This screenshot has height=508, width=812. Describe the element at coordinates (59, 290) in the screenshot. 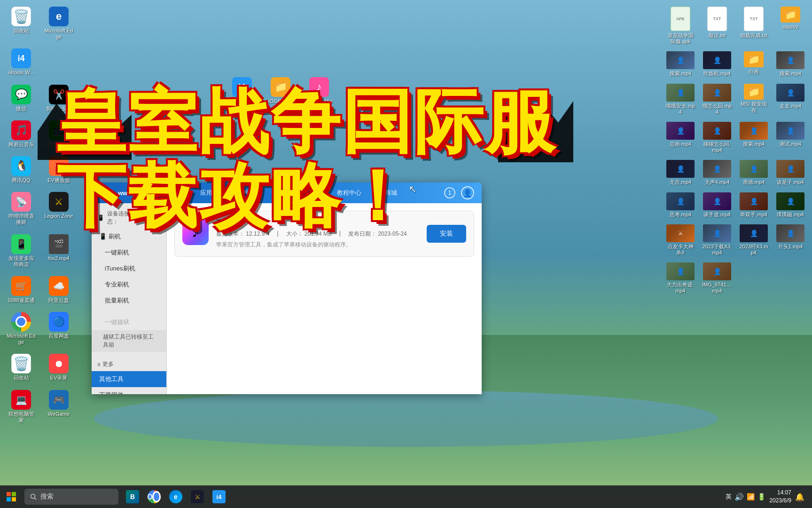

I see `desktop-icon-aliyun: ☁️ 阿里云盘` at that location.